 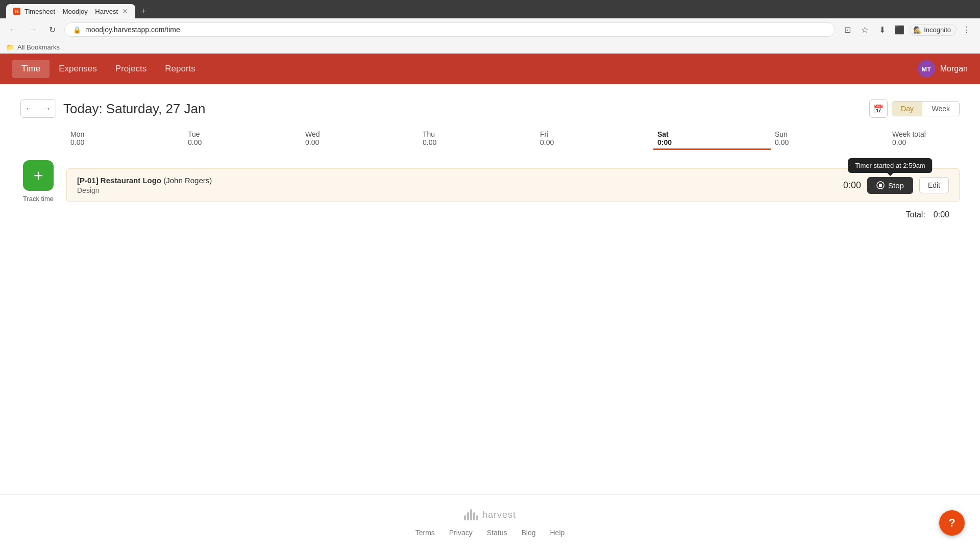 What do you see at coordinates (17, 11) in the screenshot?
I see `tab-favicon: H` at bounding box center [17, 11].